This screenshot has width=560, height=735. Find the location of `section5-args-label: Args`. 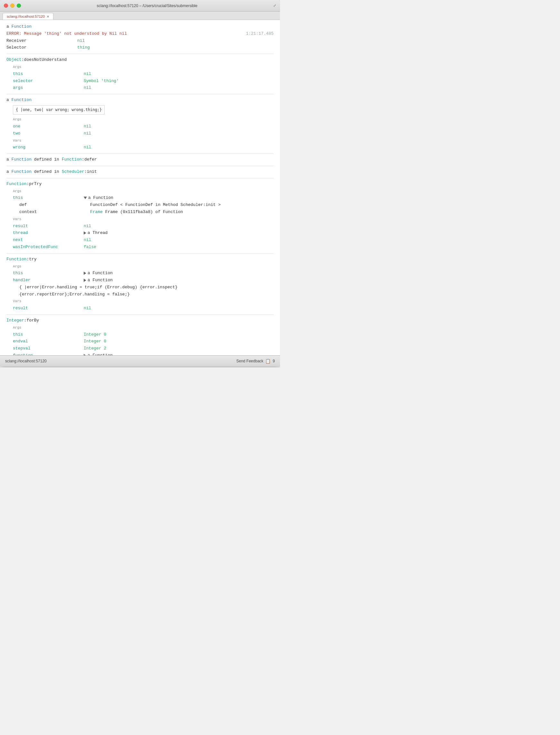

section5-args-label: Args is located at coordinates (140, 191).